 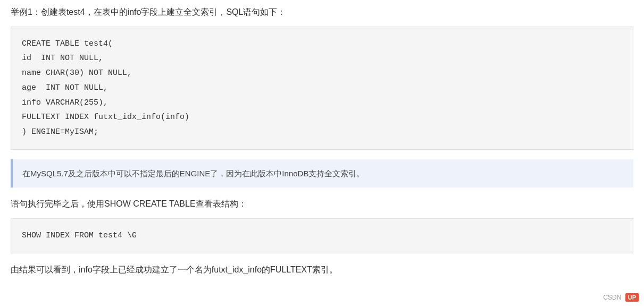 I want to click on note-block: 在MySQL5.7及之后版本中可以不指定最后的ENGINE了，因为在此版本中In…, so click(x=322, y=174).